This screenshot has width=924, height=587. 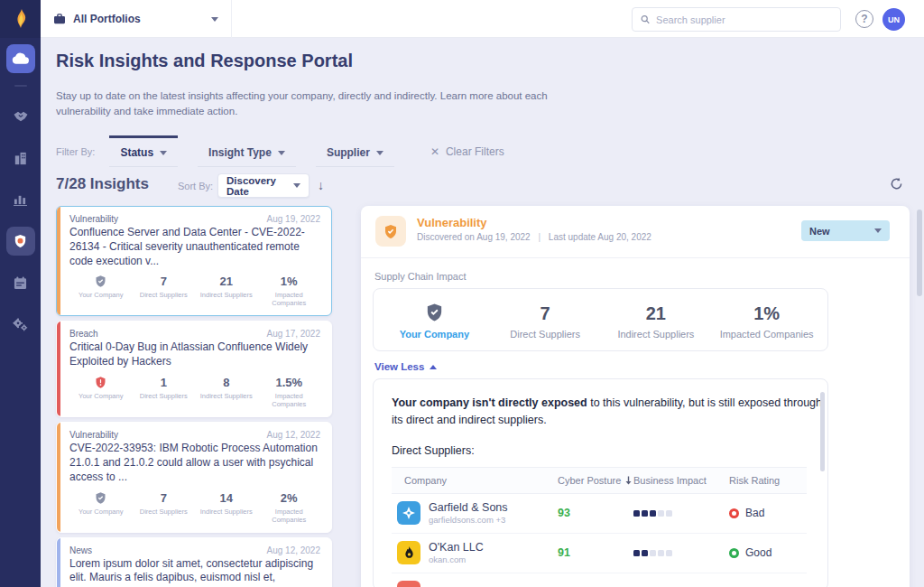 What do you see at coordinates (599, 554) in the screenshot?
I see `table-row: O'Kan LLCokan.com91Good` at bounding box center [599, 554].